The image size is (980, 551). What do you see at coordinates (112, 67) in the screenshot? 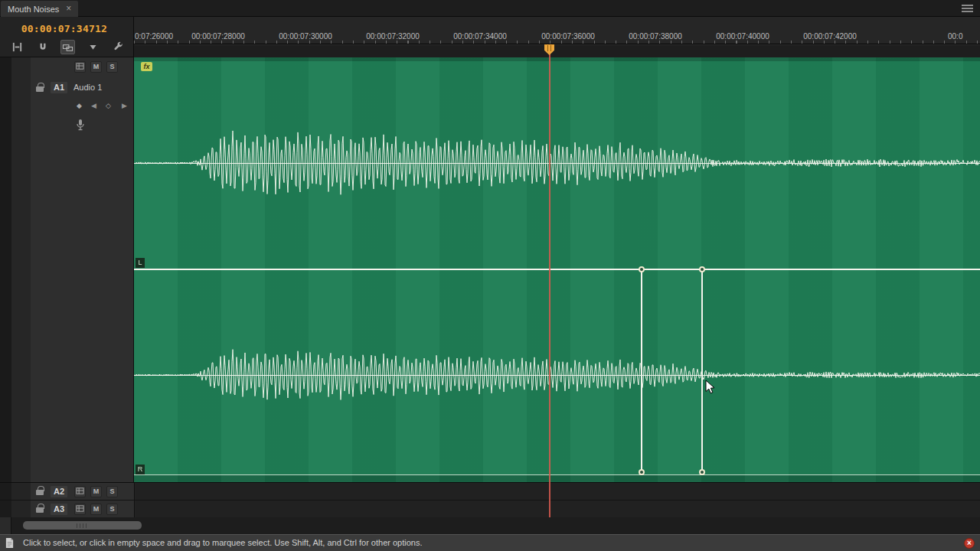
I see `solo-button-a1: S` at bounding box center [112, 67].